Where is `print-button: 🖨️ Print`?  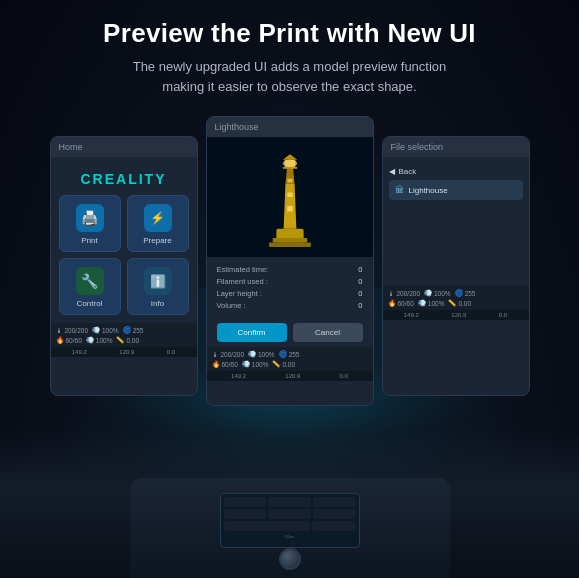 print-button: 🖨️ Print is located at coordinates (90, 224).